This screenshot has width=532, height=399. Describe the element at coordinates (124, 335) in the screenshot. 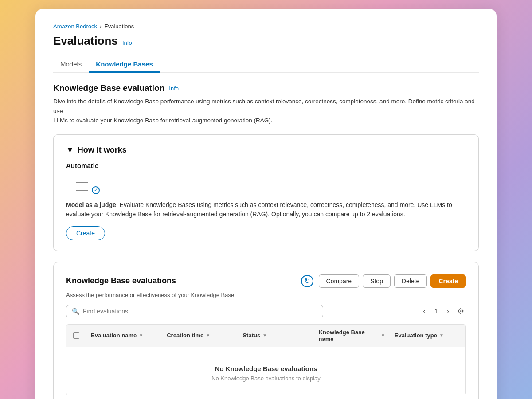

I see `th-eval-name: Evaluation name ▼` at that location.